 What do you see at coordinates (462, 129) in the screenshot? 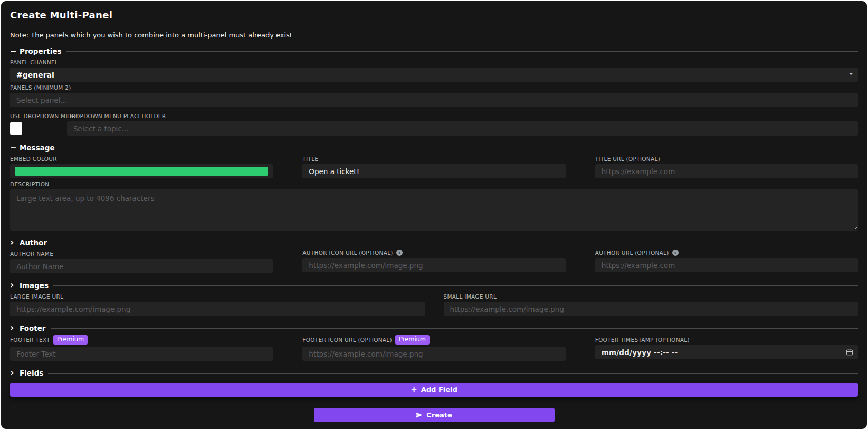
I see `dropdown-placeholder-input` at bounding box center [462, 129].